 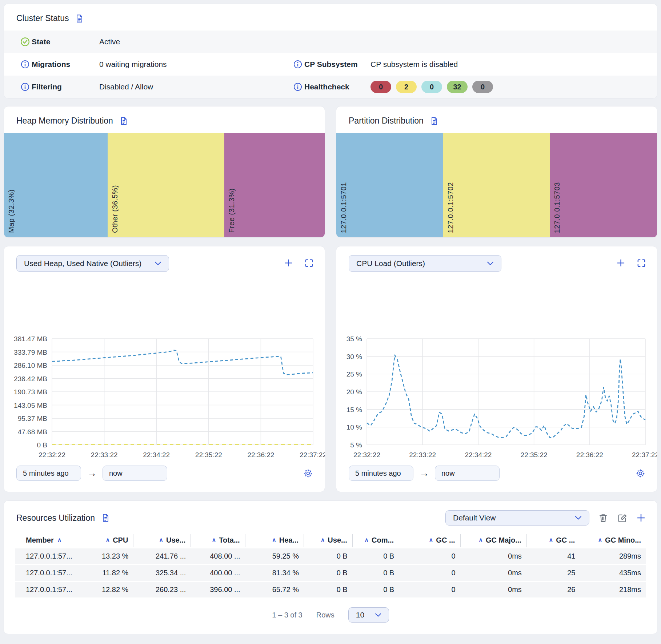 What do you see at coordinates (425, 263) in the screenshot?
I see `metric-selector: CPU Load (Outliers)` at bounding box center [425, 263].